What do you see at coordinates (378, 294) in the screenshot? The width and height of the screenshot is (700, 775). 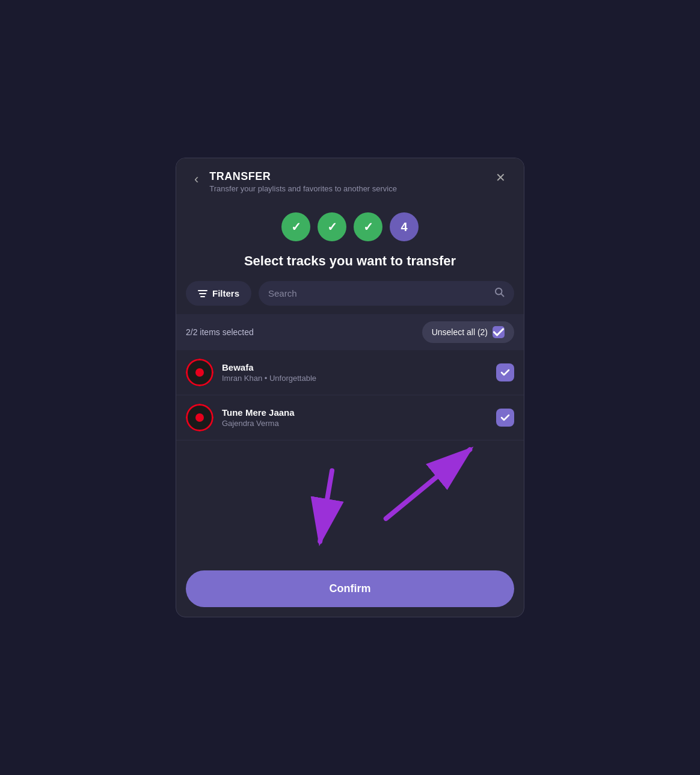 I see `search-input` at bounding box center [378, 294].